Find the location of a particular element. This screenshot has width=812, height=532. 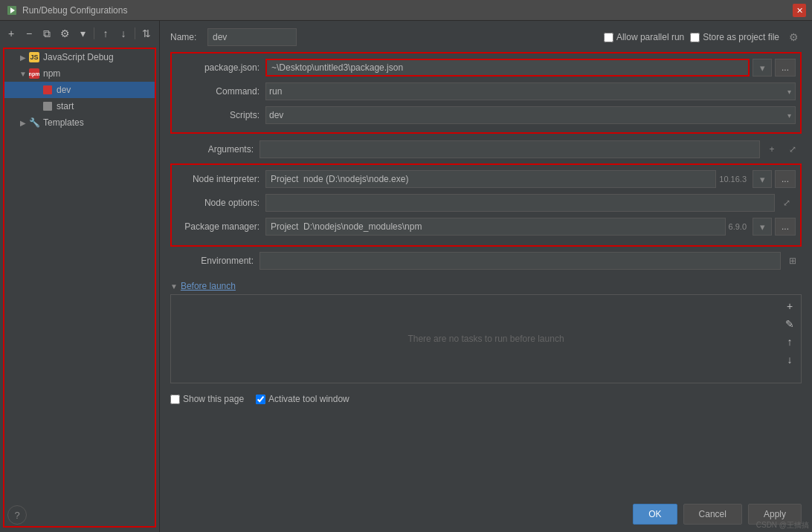

expand-arrow-dev is located at coordinates (36, 90).